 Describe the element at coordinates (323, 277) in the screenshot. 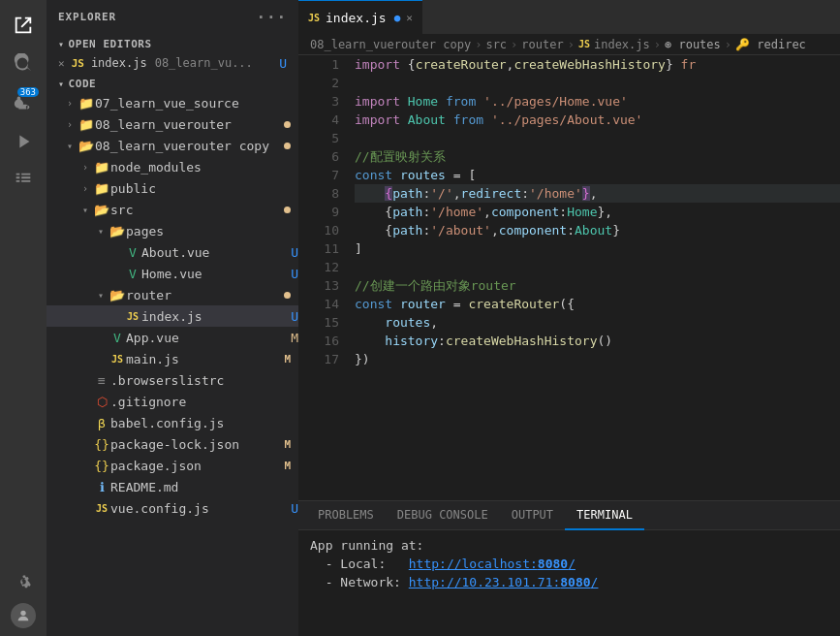

I see `line-numbers: 12345 678910 1112131415 1617` at that location.